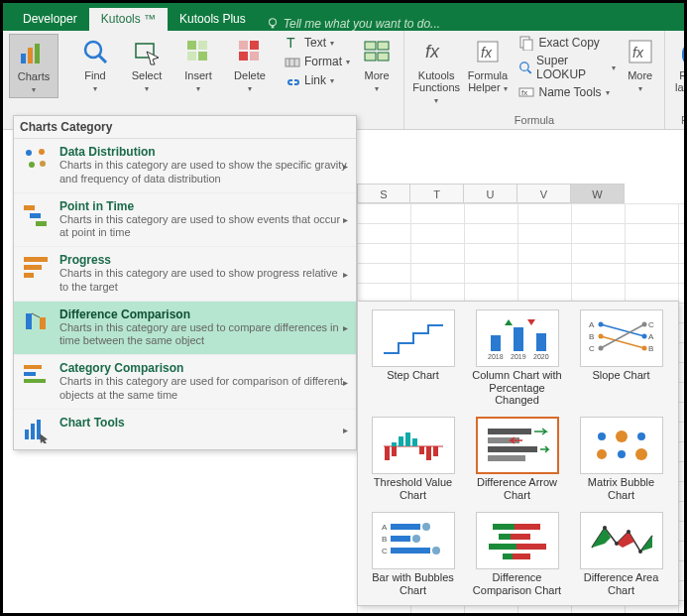 This screenshot has width=687, height=616. Describe the element at coordinates (50, 20) in the screenshot. I see `tab-developer: Developer` at that location.